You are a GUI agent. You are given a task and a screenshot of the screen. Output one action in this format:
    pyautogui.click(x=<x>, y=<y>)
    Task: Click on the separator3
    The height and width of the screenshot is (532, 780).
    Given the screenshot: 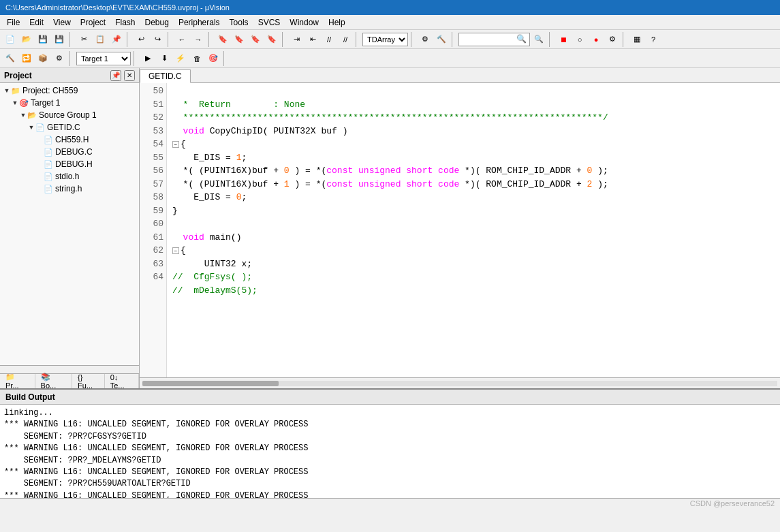 What is the action you would take?
    pyautogui.click(x=170, y=40)
    